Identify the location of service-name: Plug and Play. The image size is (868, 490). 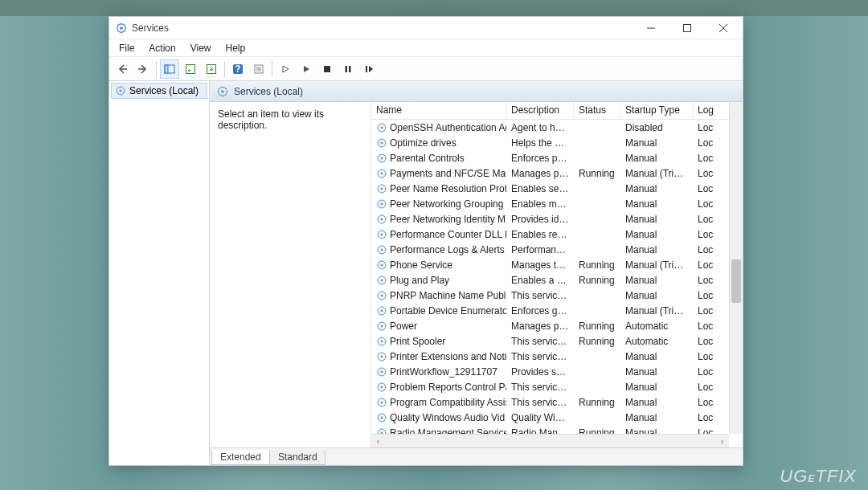
(420, 280).